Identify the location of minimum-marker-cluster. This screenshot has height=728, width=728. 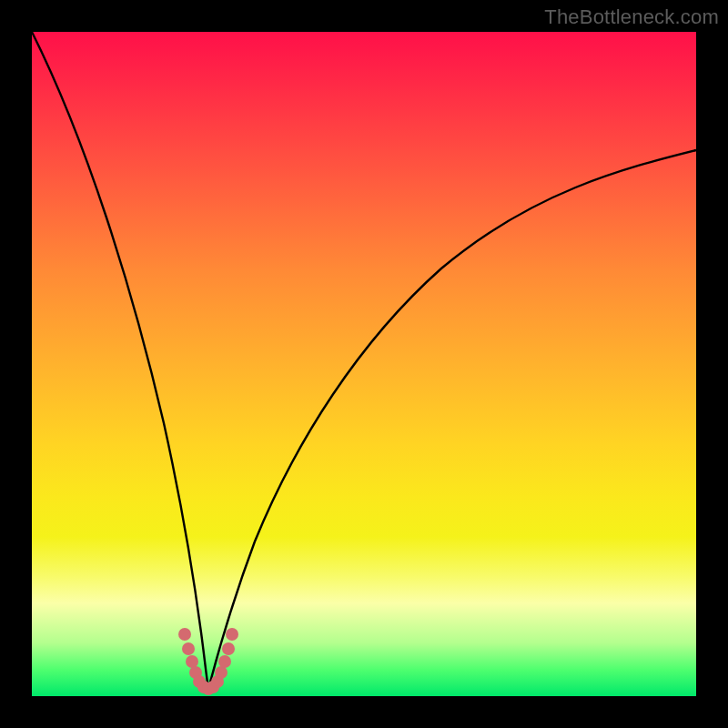
(208, 662).